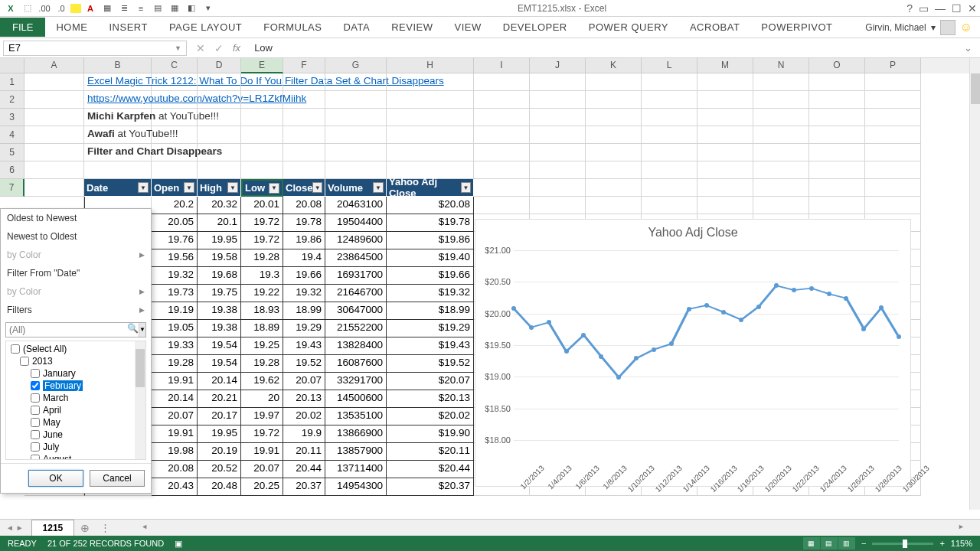 The width and height of the screenshot is (980, 551). Describe the element at coordinates (76, 292) in the screenshot. I see `filter-by-color: by Color▶` at that location.